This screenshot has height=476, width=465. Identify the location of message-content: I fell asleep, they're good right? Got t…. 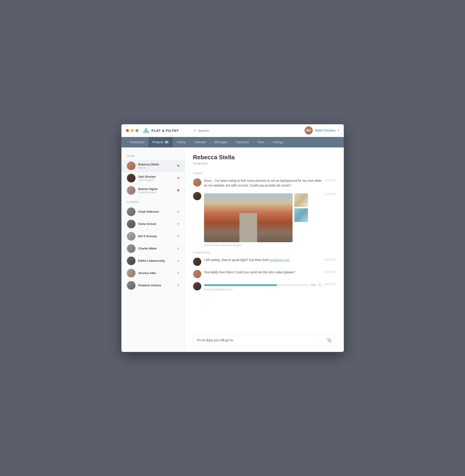
(263, 260).